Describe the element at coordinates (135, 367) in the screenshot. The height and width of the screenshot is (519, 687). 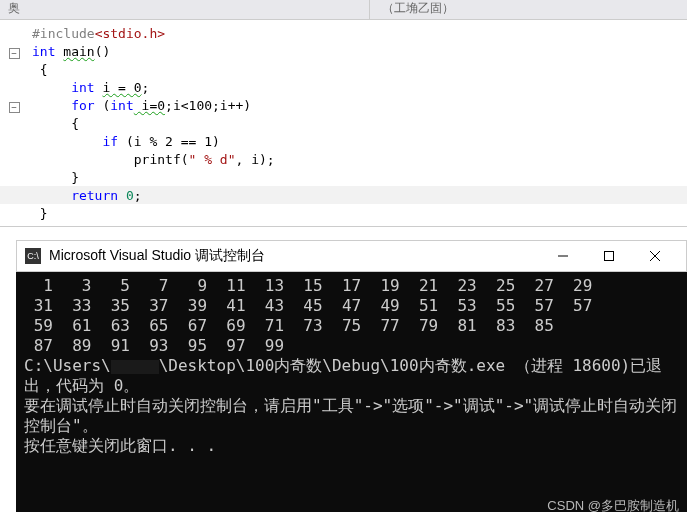
I see `redacted-username` at that location.